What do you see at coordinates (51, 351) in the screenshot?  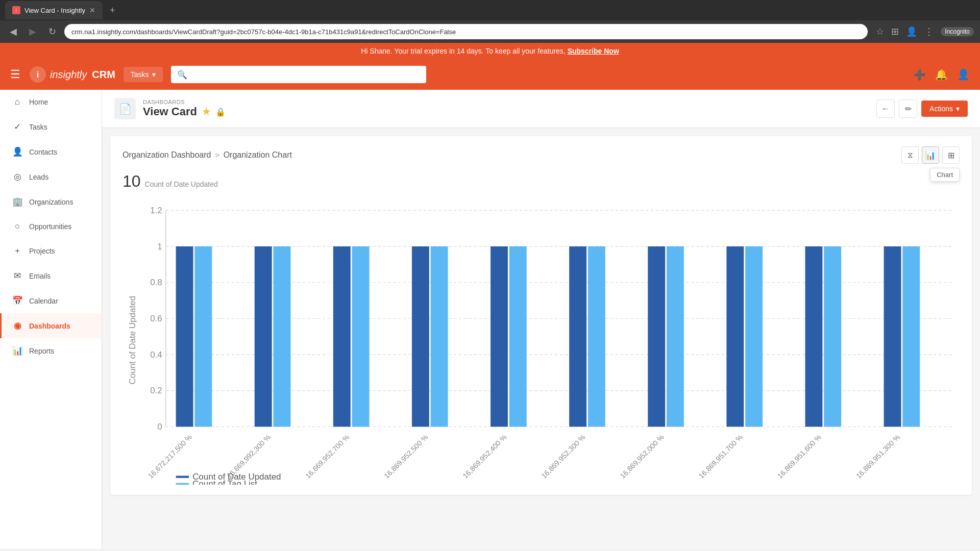 I see `sidebar-item-reports: 📊 Reports` at bounding box center [51, 351].